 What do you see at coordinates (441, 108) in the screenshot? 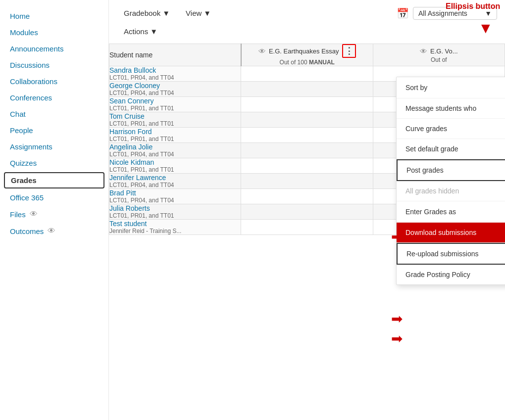
I see `dropdown-item-label-message-students: Message students who` at bounding box center [441, 108].